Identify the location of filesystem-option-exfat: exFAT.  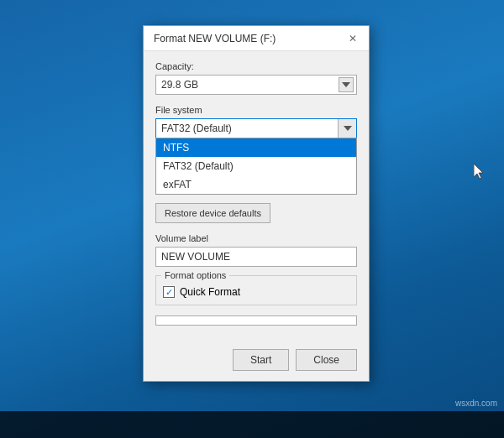
(256, 185).